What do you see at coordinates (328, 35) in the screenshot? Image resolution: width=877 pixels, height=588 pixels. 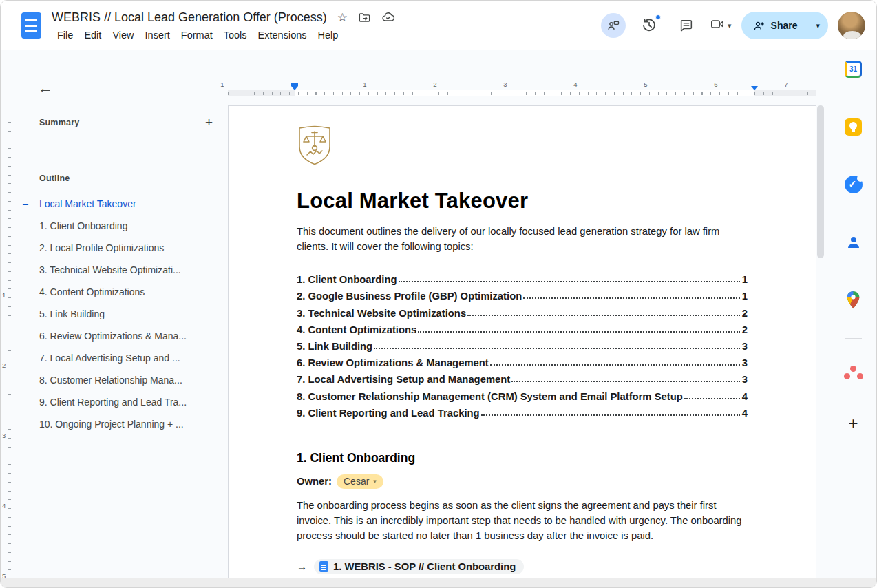 I see `menu-item: Help` at bounding box center [328, 35].